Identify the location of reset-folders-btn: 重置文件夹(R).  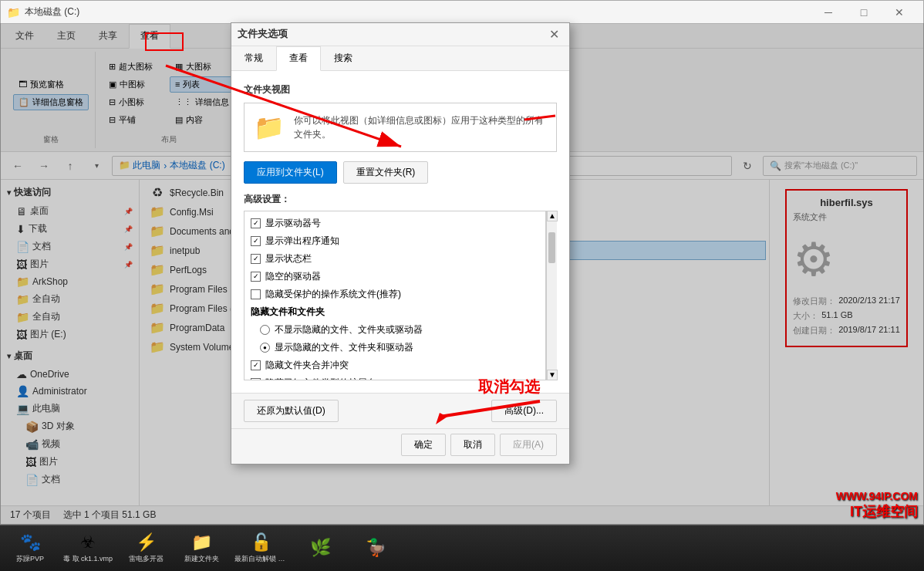
(386, 173).